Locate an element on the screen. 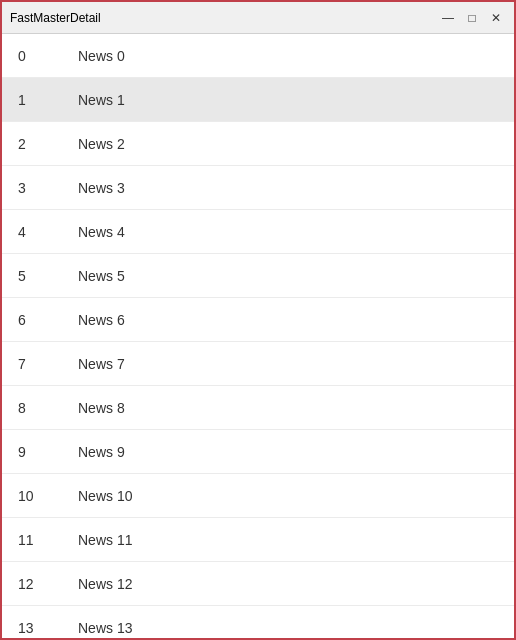 This screenshot has height=640, width=516. item-index: 9 is located at coordinates (48, 452).